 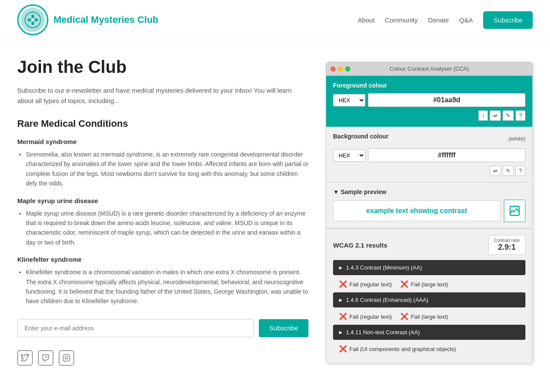 What do you see at coordinates (33, 20) in the screenshot?
I see `logo` at bounding box center [33, 20].